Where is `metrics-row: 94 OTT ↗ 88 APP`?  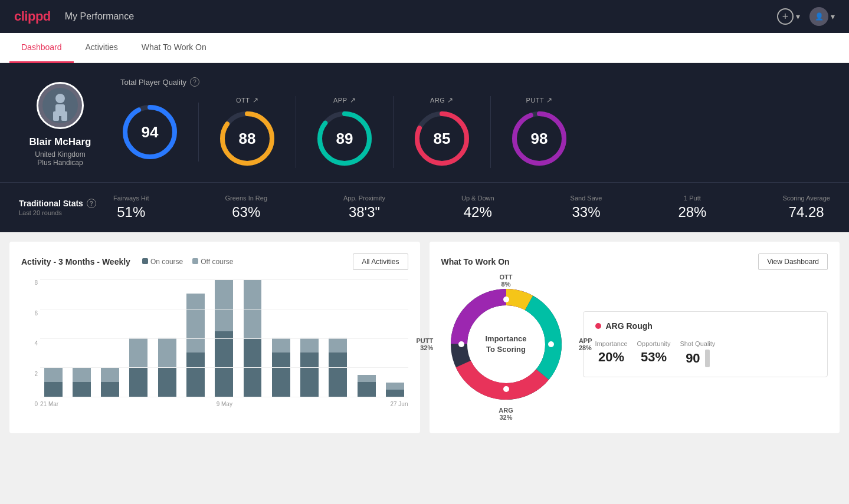
metrics-row: 94 OTT ↗ 88 APP is located at coordinates (476, 132).